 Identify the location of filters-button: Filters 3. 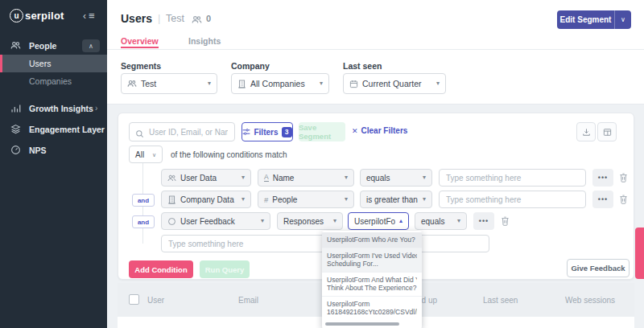
(267, 132).